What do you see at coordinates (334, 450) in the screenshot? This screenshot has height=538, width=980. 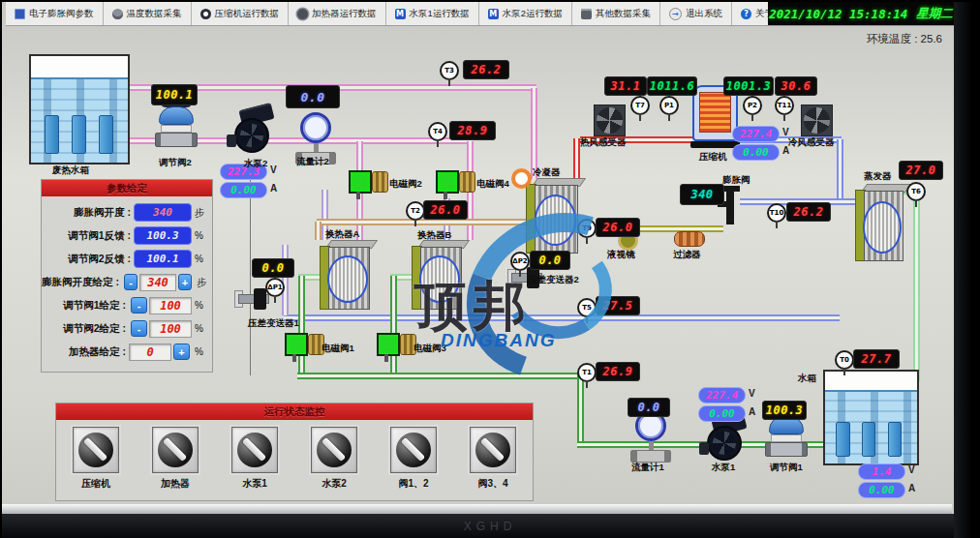 I see `pump2-switch` at bounding box center [334, 450].